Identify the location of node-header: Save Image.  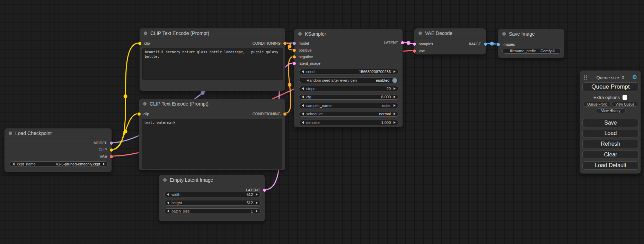
(531, 34).